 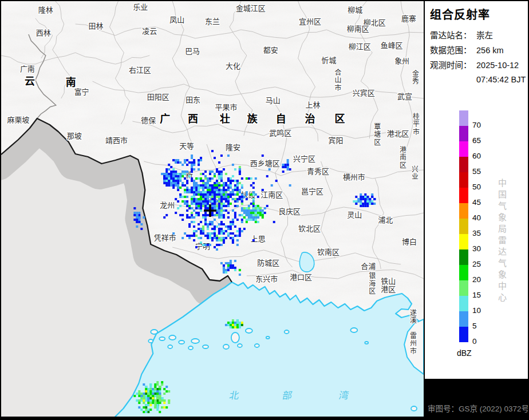 What do you see at coordinates (96, 26) in the screenshot?
I see `map-label: 田林` at bounding box center [96, 26].